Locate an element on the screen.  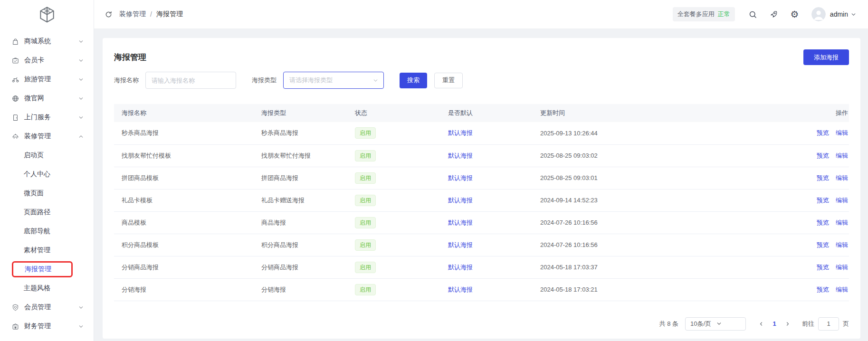
topbar: 装修管理 / 海报管理 全套餐多应用 正常 ⚙ admin is located at coordinates (481, 14).